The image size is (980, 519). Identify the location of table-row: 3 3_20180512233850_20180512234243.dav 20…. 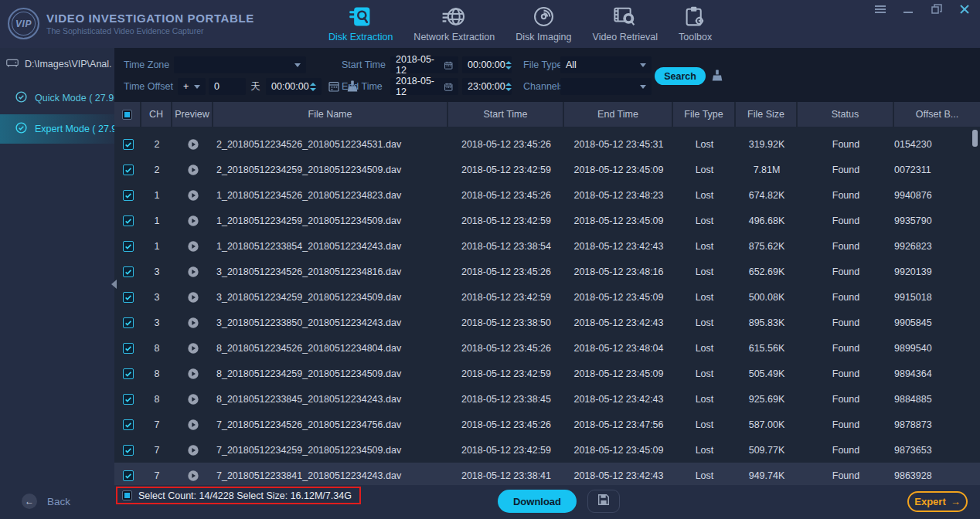
(547, 323).